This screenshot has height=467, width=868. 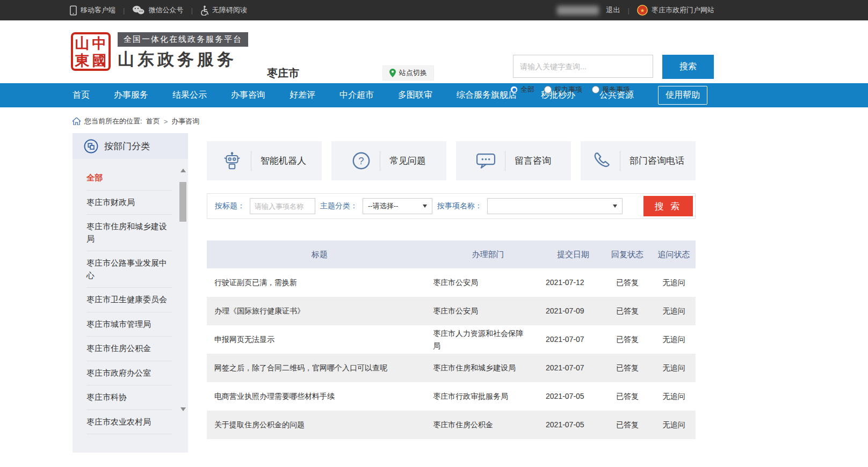 What do you see at coordinates (129, 203) in the screenshot?
I see `sidebar-item-1: 枣庄市财政局` at bounding box center [129, 203].